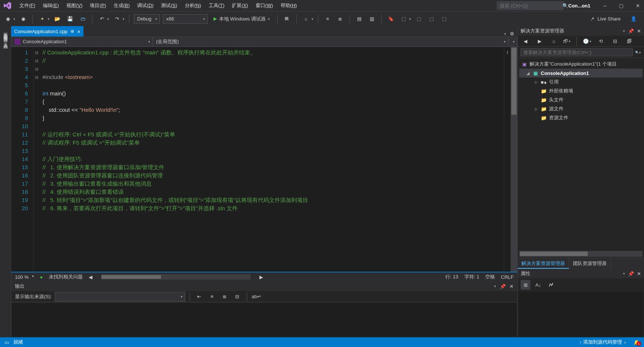  What do you see at coordinates (629, 41) in the screenshot?
I see `se-showall-icon: 🗐` at bounding box center [629, 41].